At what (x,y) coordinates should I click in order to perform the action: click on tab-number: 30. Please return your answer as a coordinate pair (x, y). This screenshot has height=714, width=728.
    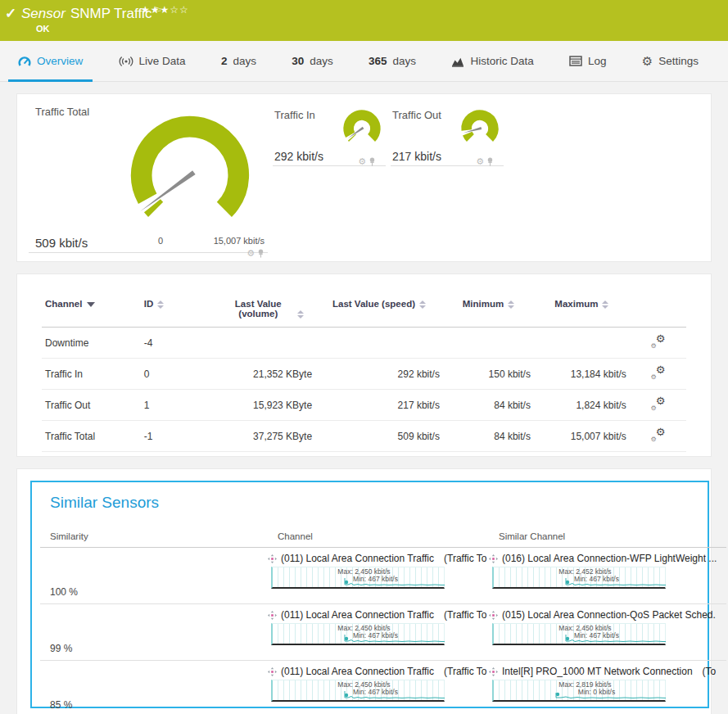
    Looking at the image, I should click on (298, 61).